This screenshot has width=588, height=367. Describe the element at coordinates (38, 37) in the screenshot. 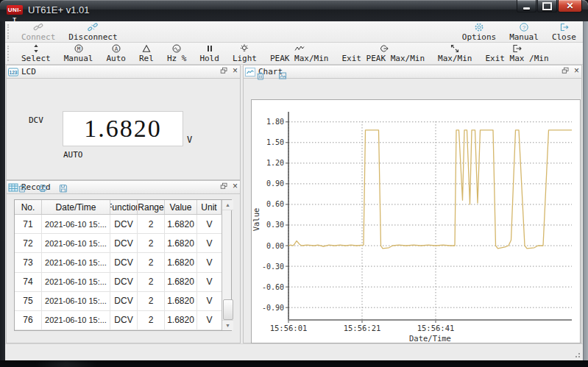

I see `connect-label: Connect` at that location.